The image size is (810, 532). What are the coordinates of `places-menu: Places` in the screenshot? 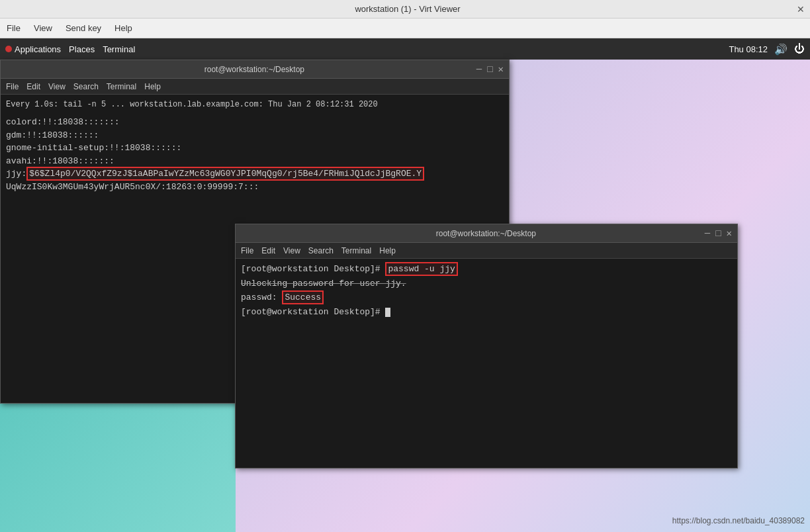 It's located at (82, 49).